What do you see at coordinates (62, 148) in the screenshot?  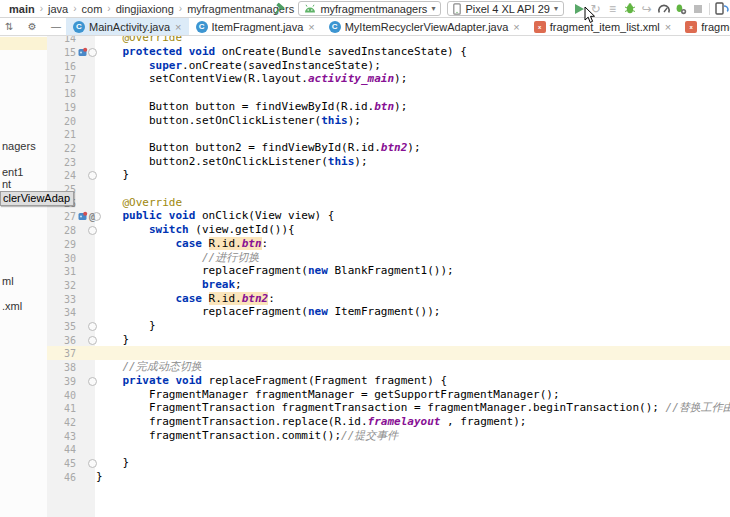 I see `line-number: 22` at bounding box center [62, 148].